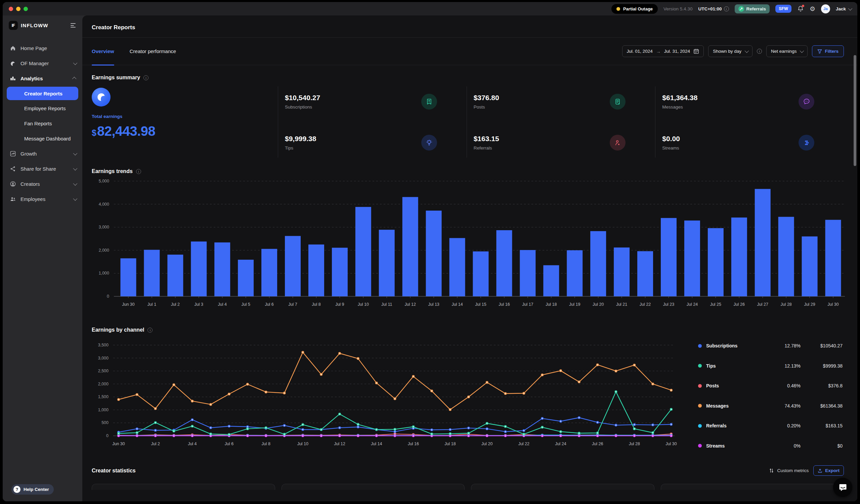  What do you see at coordinates (42, 124) in the screenshot?
I see `sidebar-item-fan-reports: Fan Reports` at bounding box center [42, 124].